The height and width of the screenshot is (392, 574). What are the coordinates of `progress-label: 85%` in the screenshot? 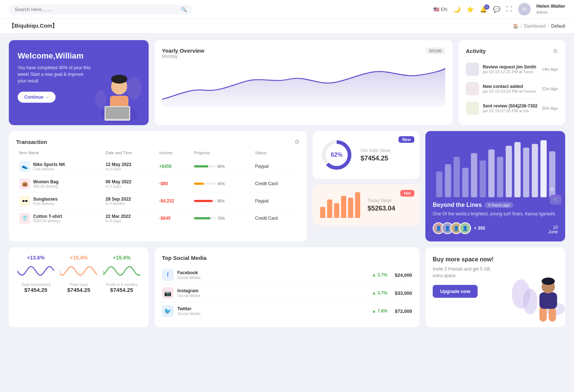 It's located at (221, 201).